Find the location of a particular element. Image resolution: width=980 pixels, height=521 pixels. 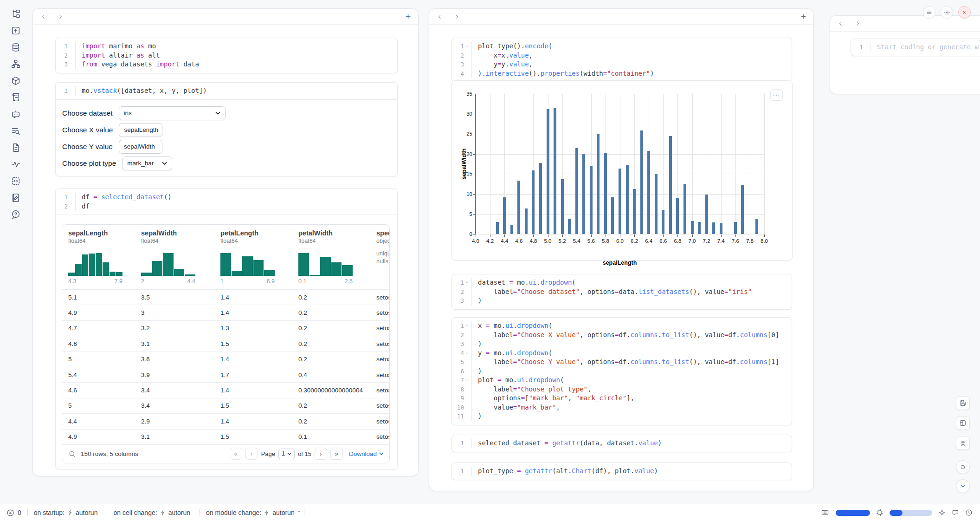

column-header: sepalWidth float64 2 4.4 is located at coordinates (181, 259).